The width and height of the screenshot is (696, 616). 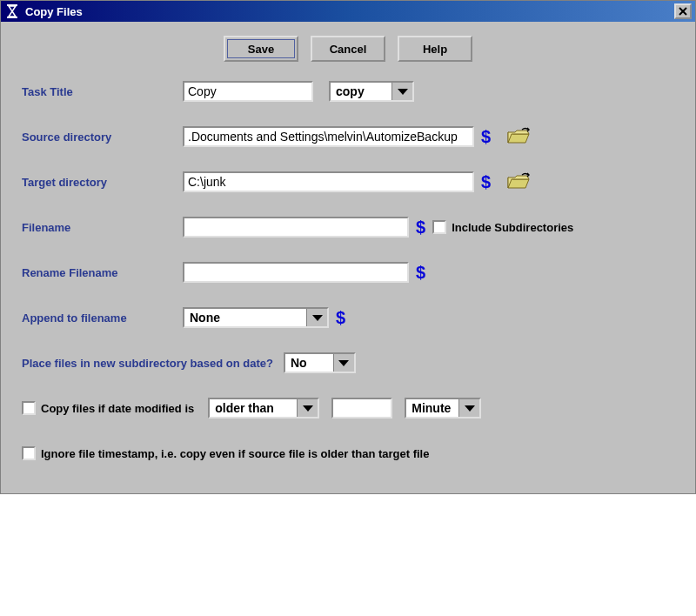 What do you see at coordinates (371, 91) in the screenshot?
I see `task-type-combo: copy` at bounding box center [371, 91].